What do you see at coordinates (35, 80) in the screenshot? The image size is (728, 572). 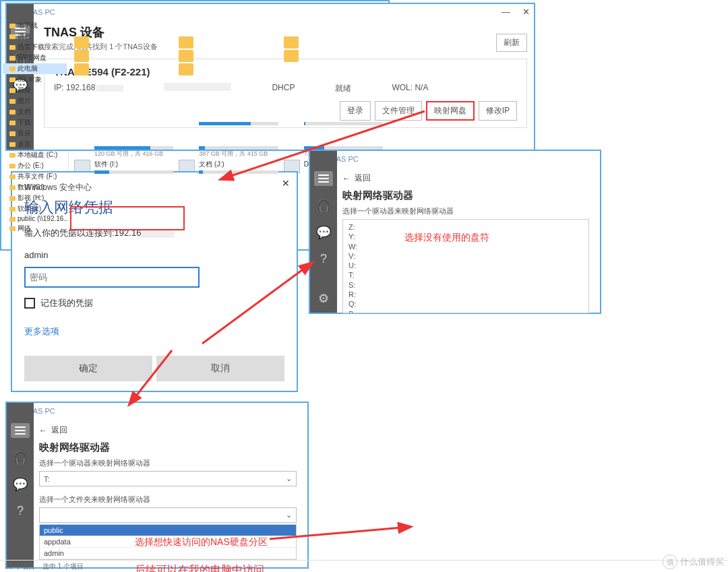 I see `tree-item: 3D 对象` at bounding box center [35, 80].